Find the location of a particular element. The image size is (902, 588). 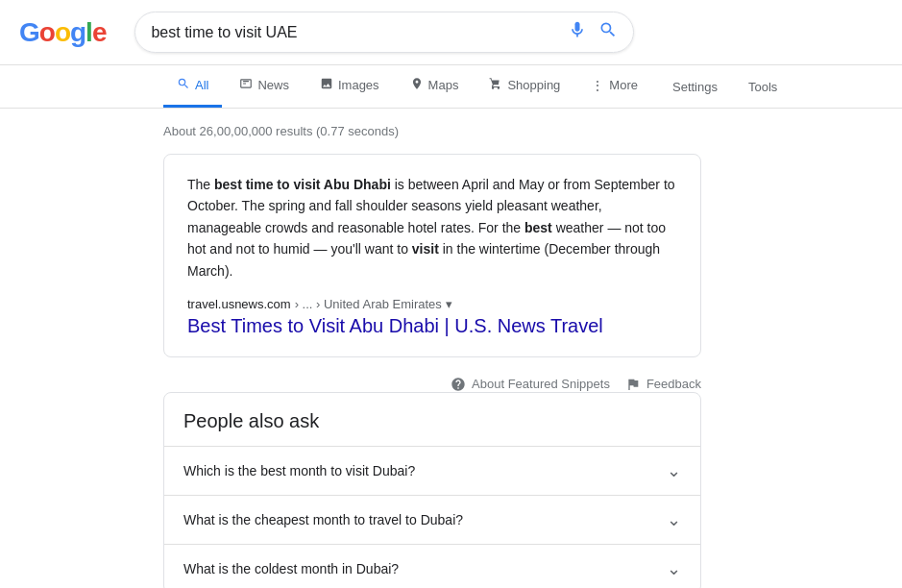

snippet-footer: About Featured Snippets Feedback is located at coordinates (432, 380).